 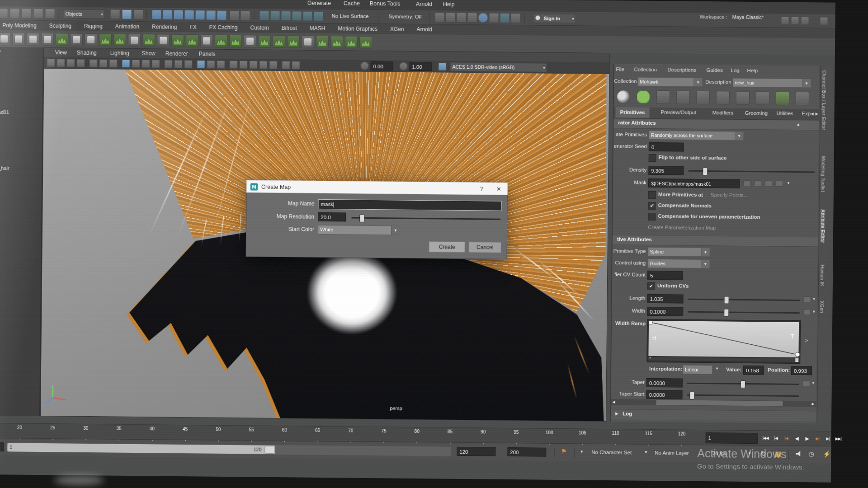 I want to click on xgen-menu-descriptions: Descriptions, so click(x=682, y=70).